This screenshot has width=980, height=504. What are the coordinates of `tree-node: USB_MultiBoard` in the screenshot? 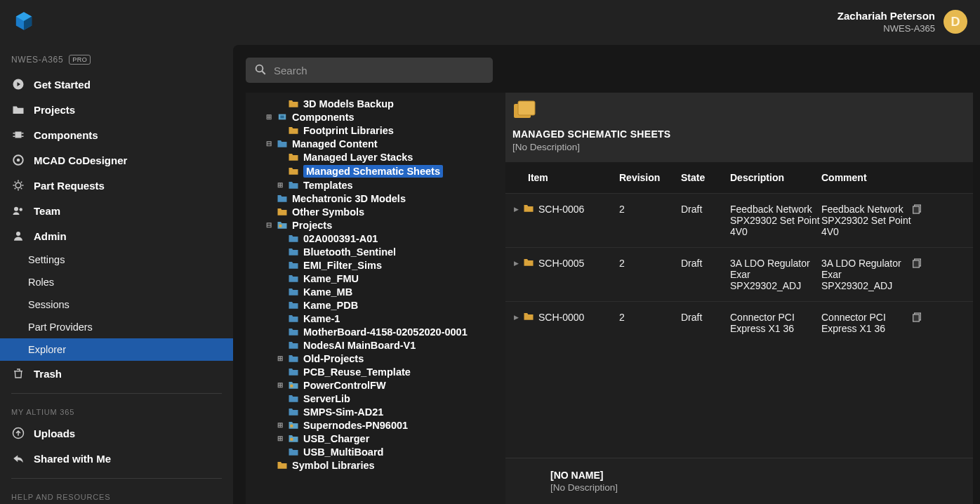 It's located at (376, 452).